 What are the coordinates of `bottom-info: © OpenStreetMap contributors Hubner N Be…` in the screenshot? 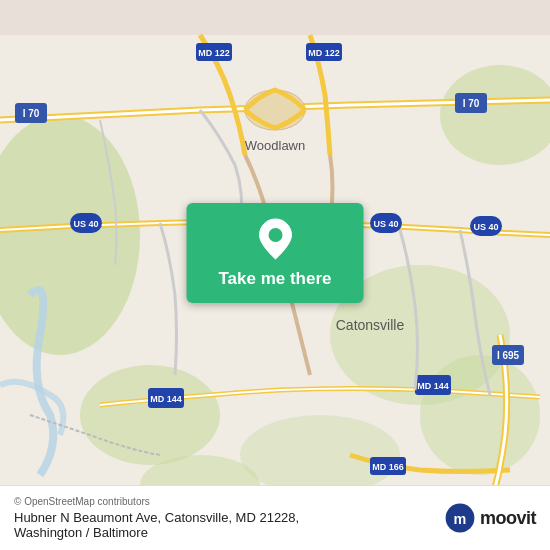 It's located at (156, 518).